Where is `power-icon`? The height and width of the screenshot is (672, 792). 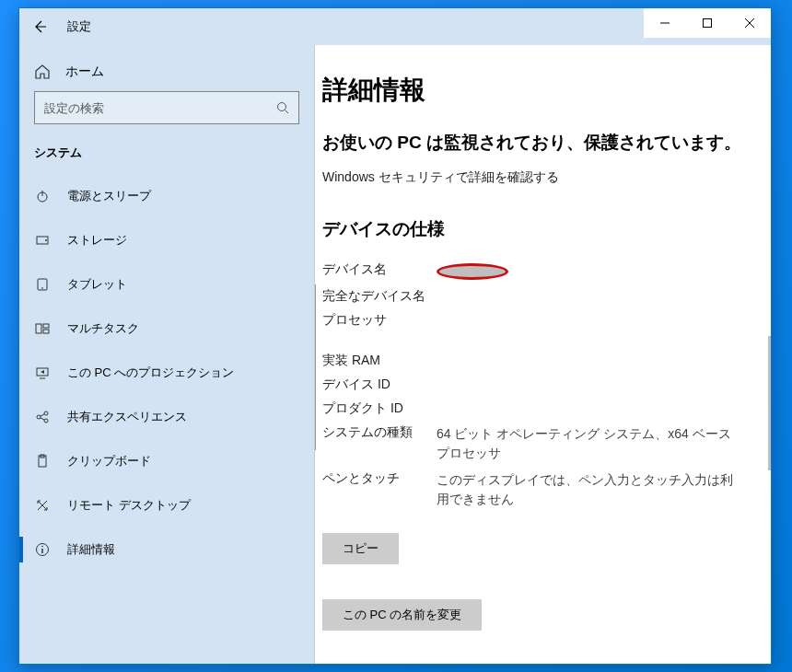 power-icon is located at coordinates (42, 196).